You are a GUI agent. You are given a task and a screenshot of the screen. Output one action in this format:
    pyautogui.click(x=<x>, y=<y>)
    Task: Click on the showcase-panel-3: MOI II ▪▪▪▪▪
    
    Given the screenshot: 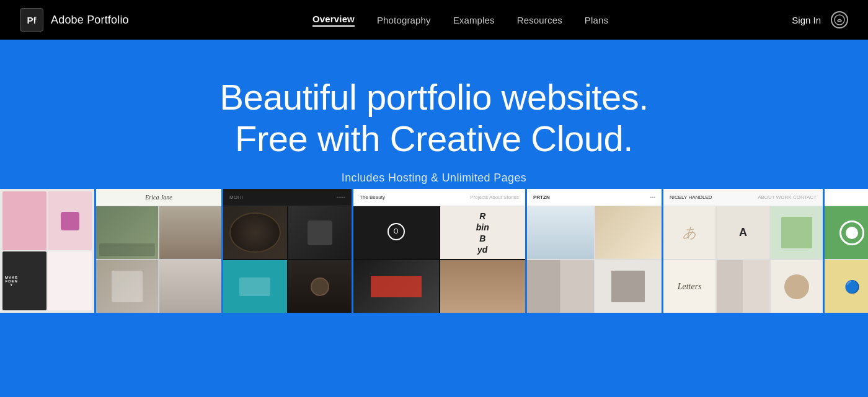 What is the action you would take?
    pyautogui.click(x=288, y=251)
    